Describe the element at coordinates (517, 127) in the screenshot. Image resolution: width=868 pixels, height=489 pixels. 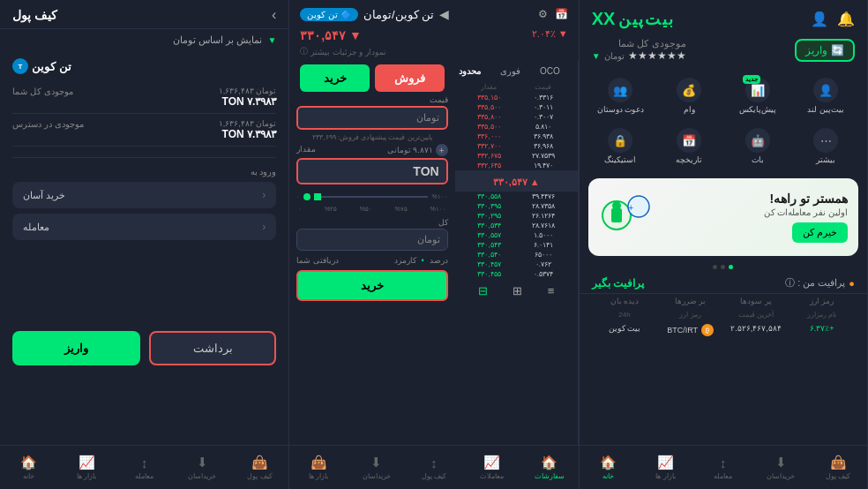
I see `ob-sell-row: ۵.۸۱۰ ۳۳۵,۵۰۰` at that location.